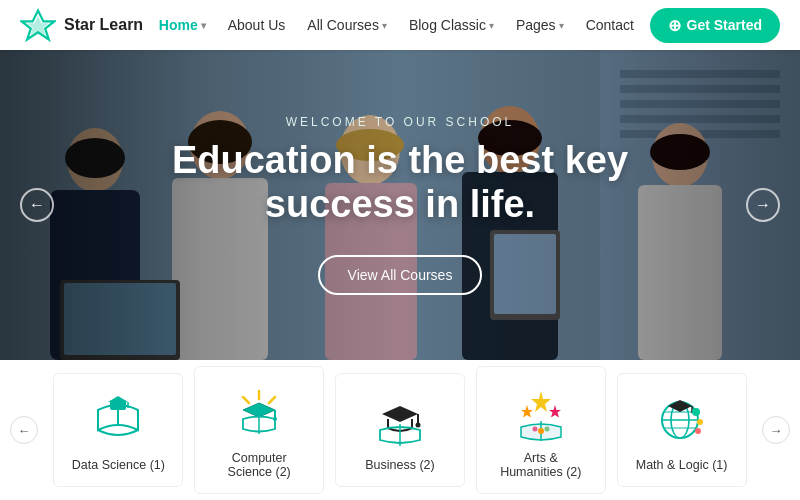 The width and height of the screenshot is (800, 500). Describe the element at coordinates (259, 465) in the screenshot. I see `category-label-computer-science: Computer Science (2)` at that location.